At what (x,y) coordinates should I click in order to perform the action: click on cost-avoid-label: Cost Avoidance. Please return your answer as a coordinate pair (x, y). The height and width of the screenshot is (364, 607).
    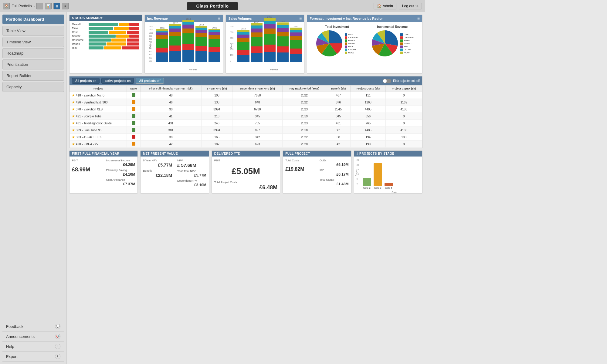
    Looking at the image, I should click on (121, 180).